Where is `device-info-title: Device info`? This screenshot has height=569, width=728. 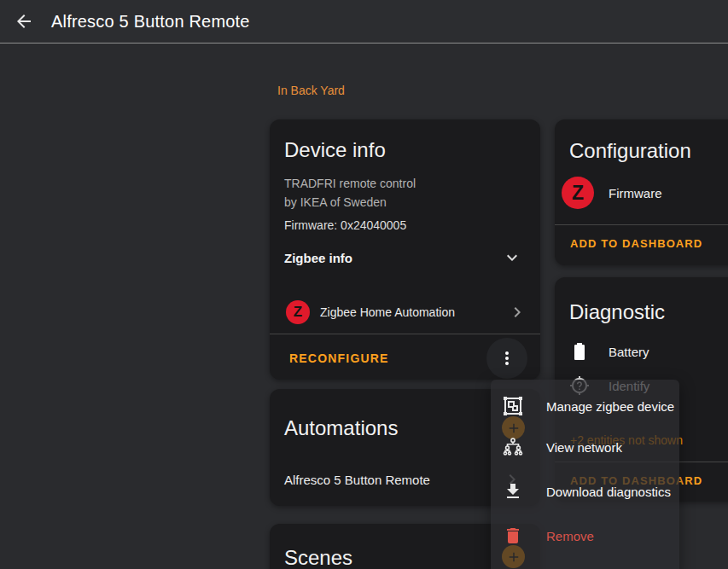 device-info-title: Device info is located at coordinates (335, 150).